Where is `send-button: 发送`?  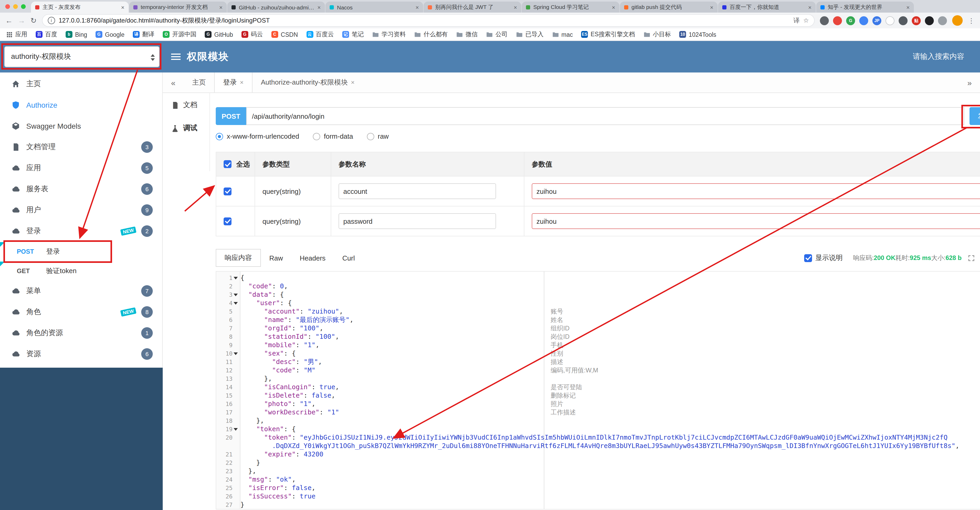
send-button: 发送 is located at coordinates (975, 116).